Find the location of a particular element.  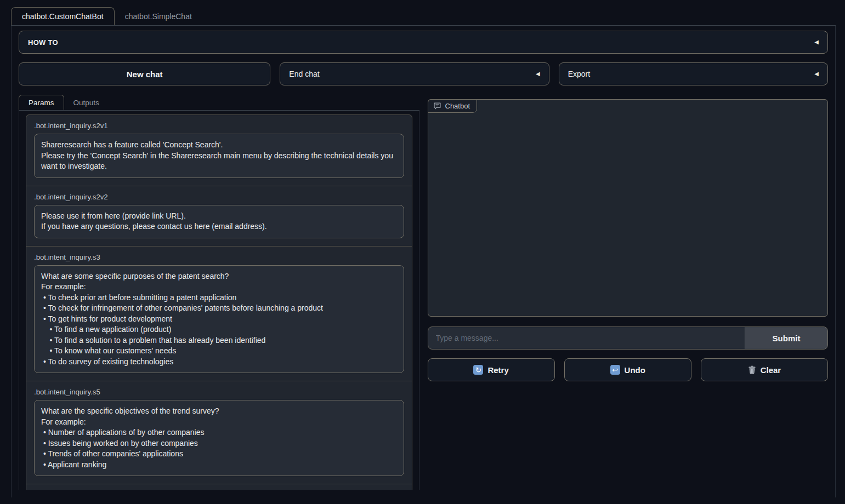

message-input is located at coordinates (587, 338).